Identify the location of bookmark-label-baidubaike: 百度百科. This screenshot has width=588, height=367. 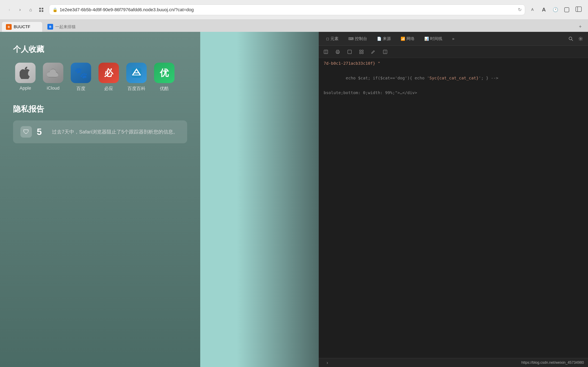
(136, 89).